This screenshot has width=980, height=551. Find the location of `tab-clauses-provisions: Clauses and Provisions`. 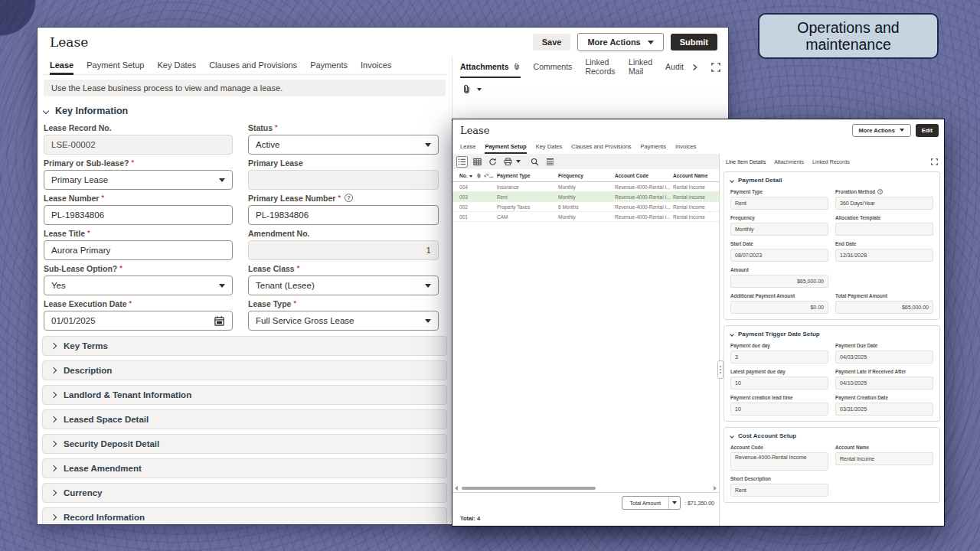

tab-clauses-provisions: Clauses and Provisions is located at coordinates (253, 66).